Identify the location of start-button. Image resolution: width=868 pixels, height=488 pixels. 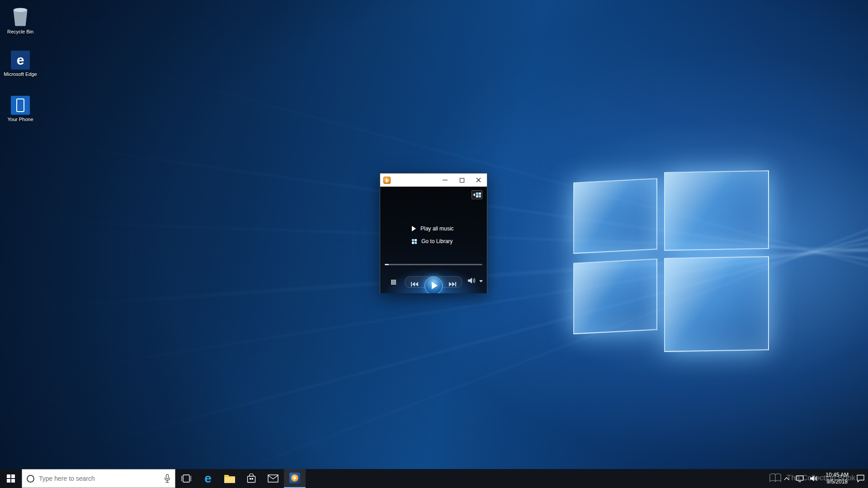
(11, 479).